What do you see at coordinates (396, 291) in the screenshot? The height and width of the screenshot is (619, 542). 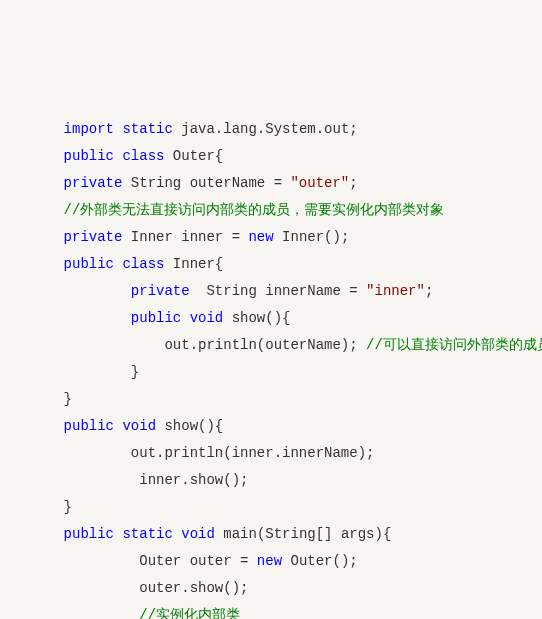 I see `token-str: "inner"` at bounding box center [396, 291].